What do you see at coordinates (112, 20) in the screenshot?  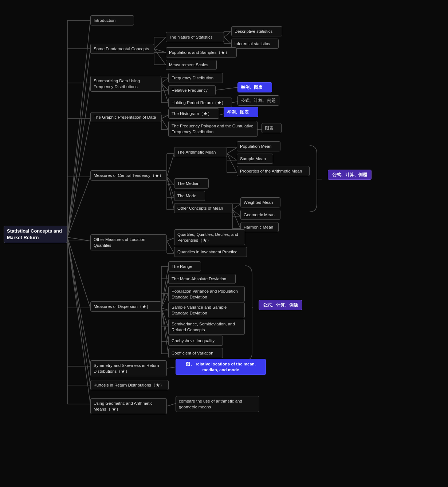 I see `introduction-node: Introduction` at bounding box center [112, 20].